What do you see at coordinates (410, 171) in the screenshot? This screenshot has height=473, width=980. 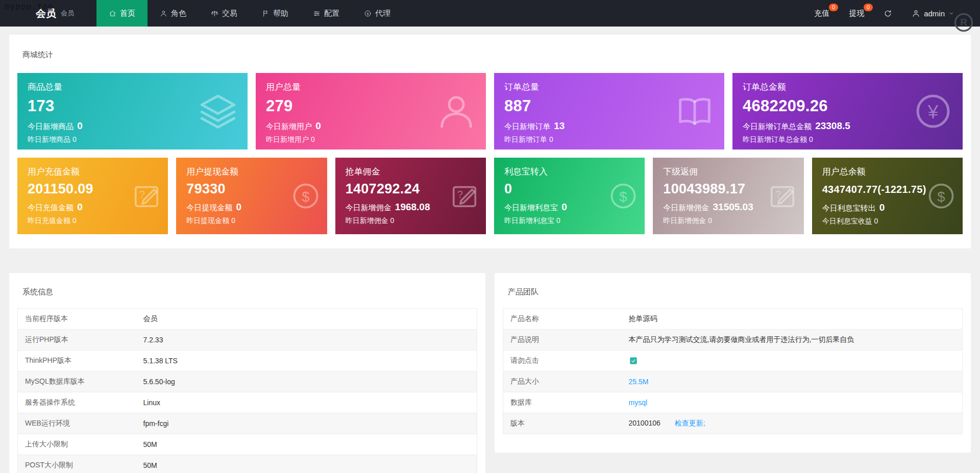 I see `card-title: 抢单佣金` at bounding box center [410, 171].